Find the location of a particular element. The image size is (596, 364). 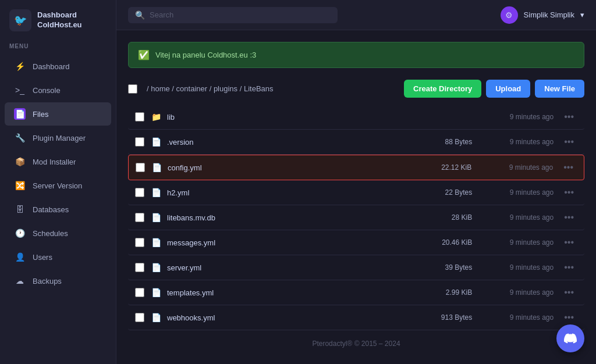

sidebar-item-label: Files is located at coordinates (41, 114).